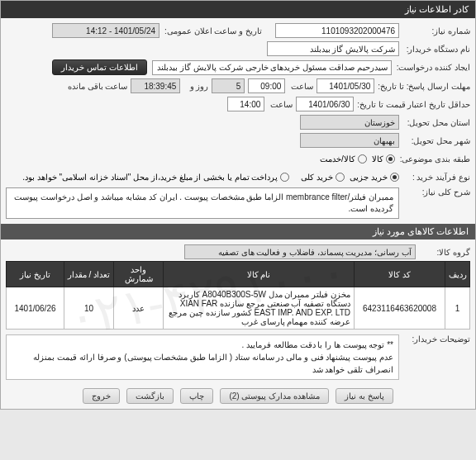  What do you see at coordinates (317, 177) in the screenshot?
I see `radio-total-label: خرید کلی` at bounding box center [317, 177].